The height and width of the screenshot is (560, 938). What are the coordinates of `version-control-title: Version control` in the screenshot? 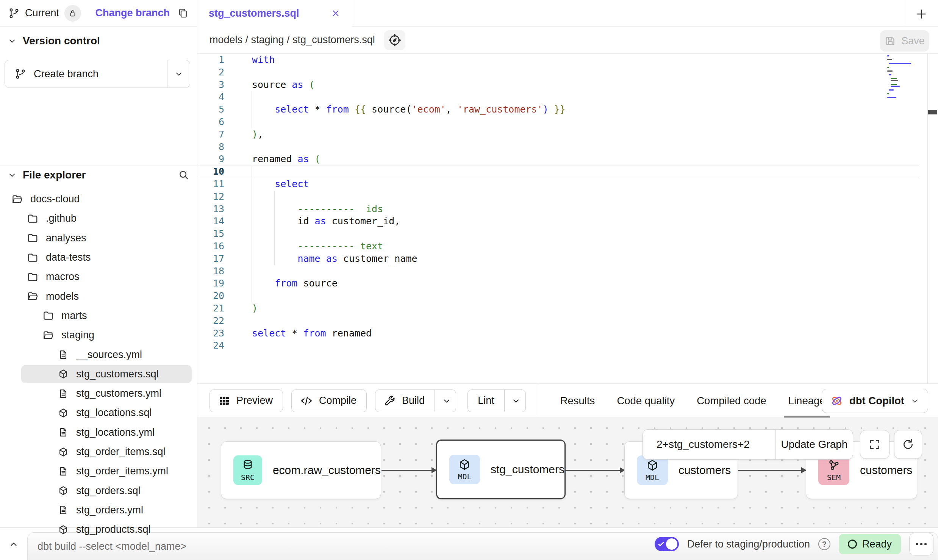 It's located at (61, 41).